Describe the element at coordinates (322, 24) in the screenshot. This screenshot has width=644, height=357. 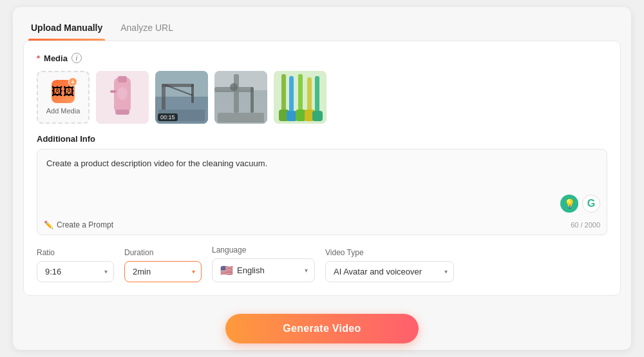
I see `tabs-bar: Upload Manually Analyze URL` at that location.